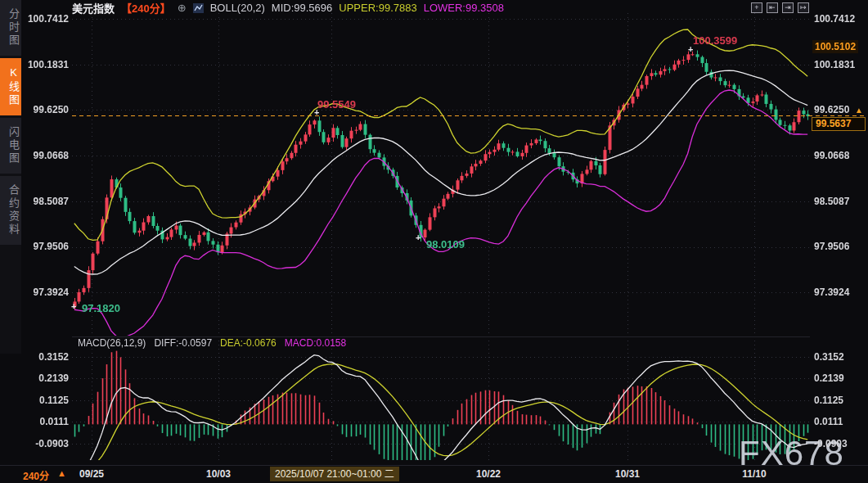 This screenshot has height=483, width=868. Describe the element at coordinates (772, 8) in the screenshot. I see `scale-left-icon: ⇤` at that location.